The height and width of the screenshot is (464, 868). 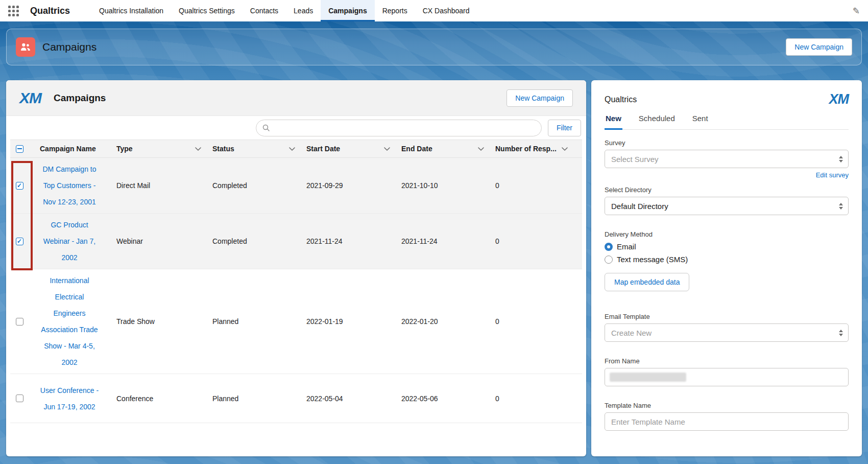 What do you see at coordinates (442, 185) in the screenshot?
I see `campaign-end-date: 2021-10-10` at bounding box center [442, 185].